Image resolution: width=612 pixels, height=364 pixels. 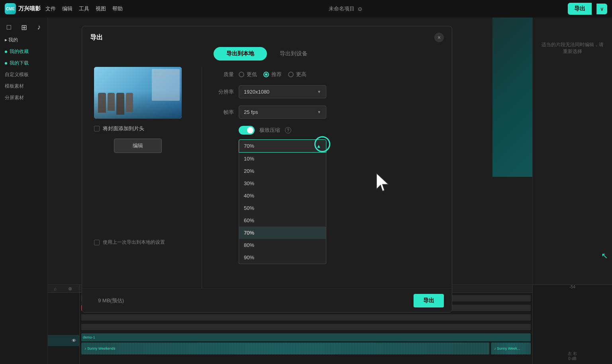 What do you see at coordinates (282, 257) in the screenshot?
I see `option-90: 90%` at bounding box center [282, 257].